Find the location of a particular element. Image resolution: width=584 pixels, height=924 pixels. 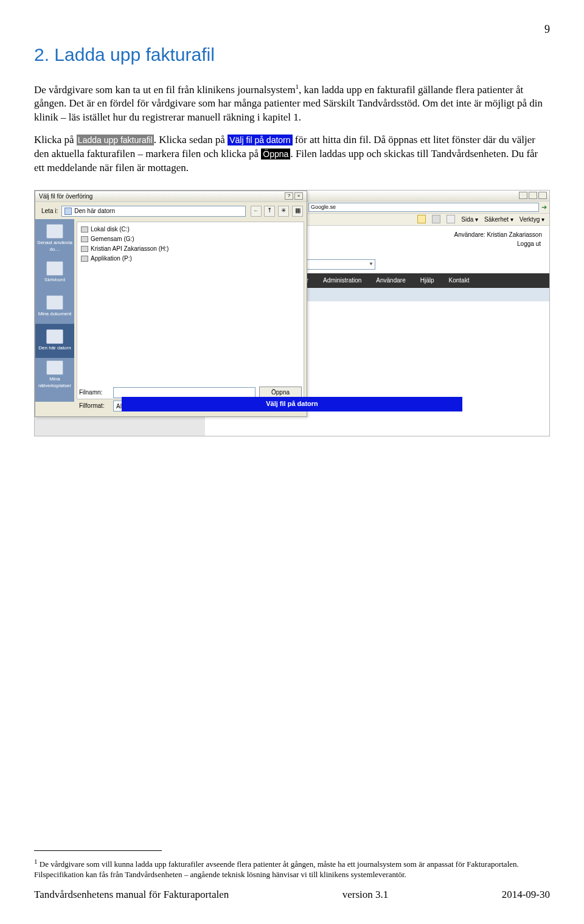

places-bar: Senast använda do… Skrivbord Mina dokume… is located at coordinates (55, 310).